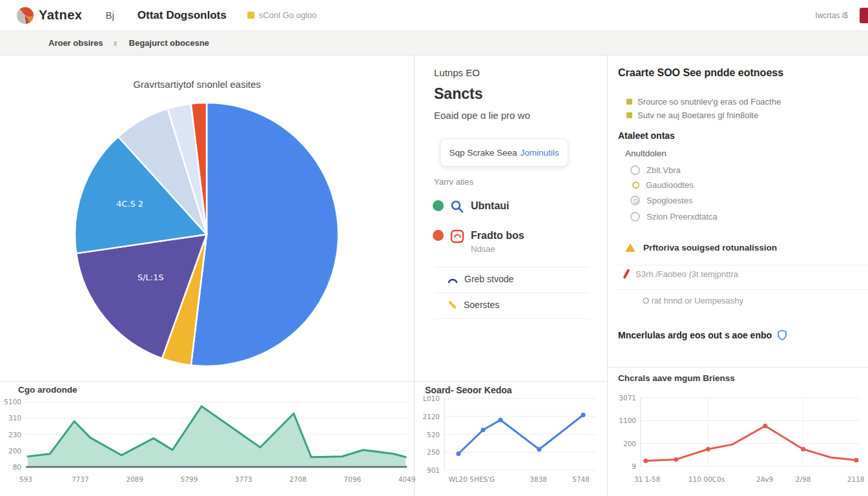 The image size is (868, 496). I want to click on red-status-dot-icon, so click(438, 235).